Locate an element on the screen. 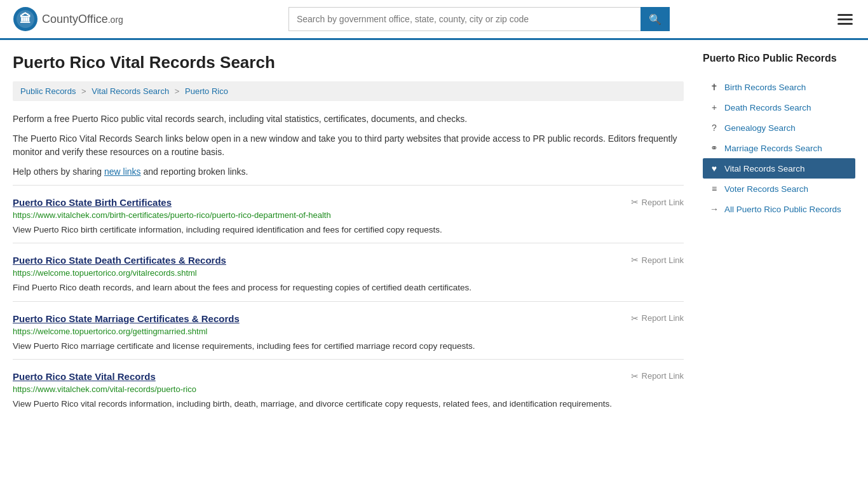 Image resolution: width=868 pixels, height=488 pixels. record-description: View Puerto Rico marriage certificate an… is located at coordinates (348, 346).